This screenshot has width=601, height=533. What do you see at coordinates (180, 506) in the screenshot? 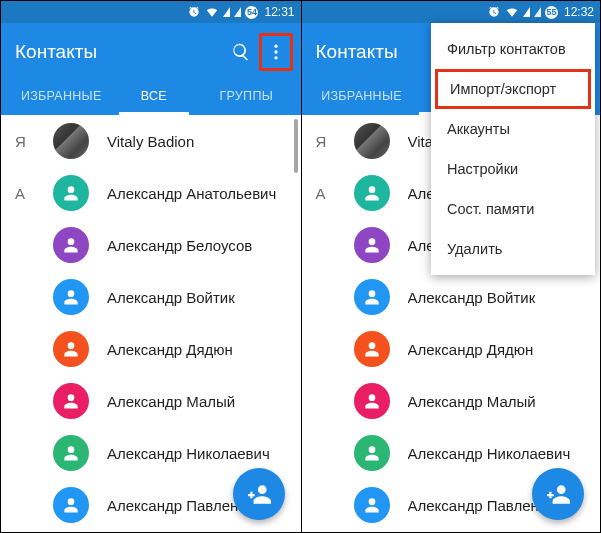
I see `contact-name: Александр Павленко` at bounding box center [180, 506].